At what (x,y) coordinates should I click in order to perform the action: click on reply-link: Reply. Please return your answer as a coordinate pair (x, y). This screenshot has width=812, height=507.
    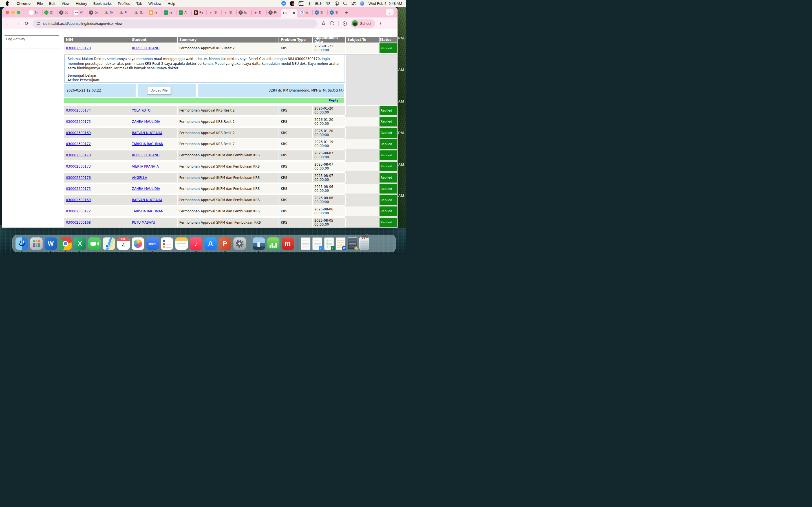
    Looking at the image, I should click on (334, 101).